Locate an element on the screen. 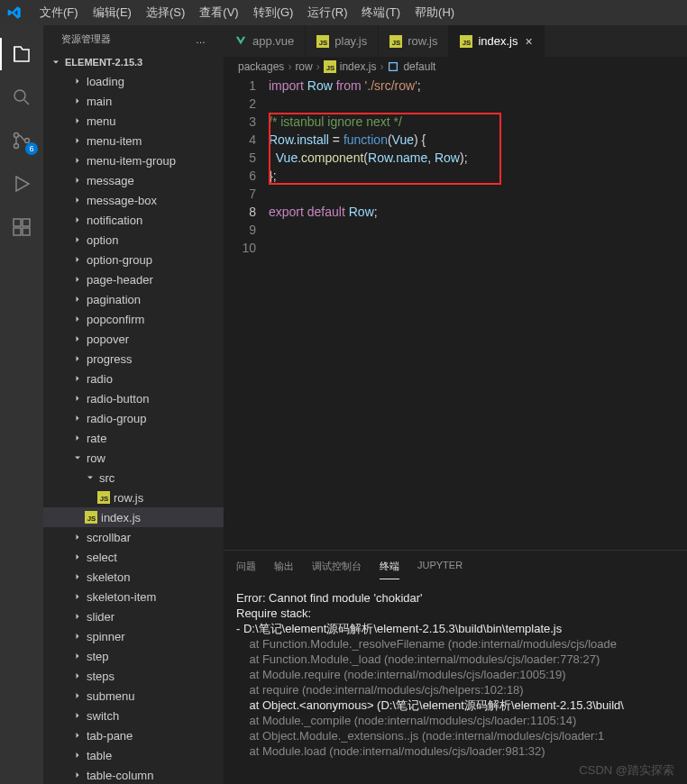  sidebar-more-icon: … is located at coordinates (200, 40).